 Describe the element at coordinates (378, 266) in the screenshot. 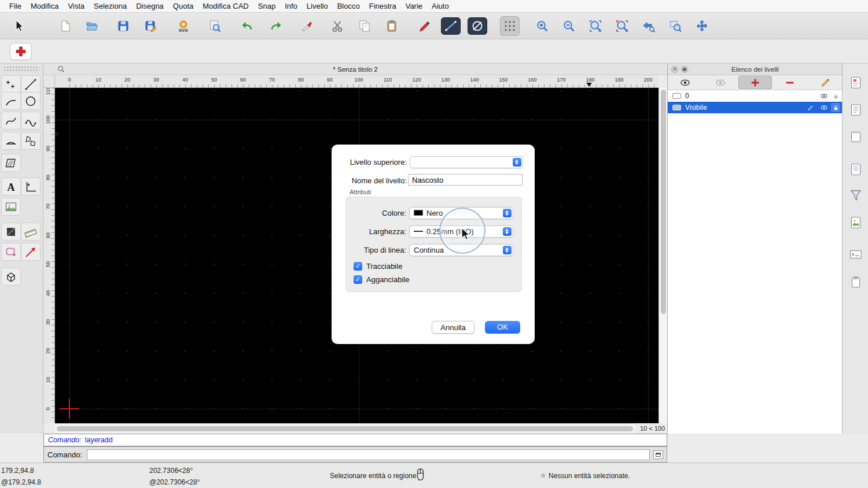

I see `traceable-checkbox: Tracciabile` at that location.